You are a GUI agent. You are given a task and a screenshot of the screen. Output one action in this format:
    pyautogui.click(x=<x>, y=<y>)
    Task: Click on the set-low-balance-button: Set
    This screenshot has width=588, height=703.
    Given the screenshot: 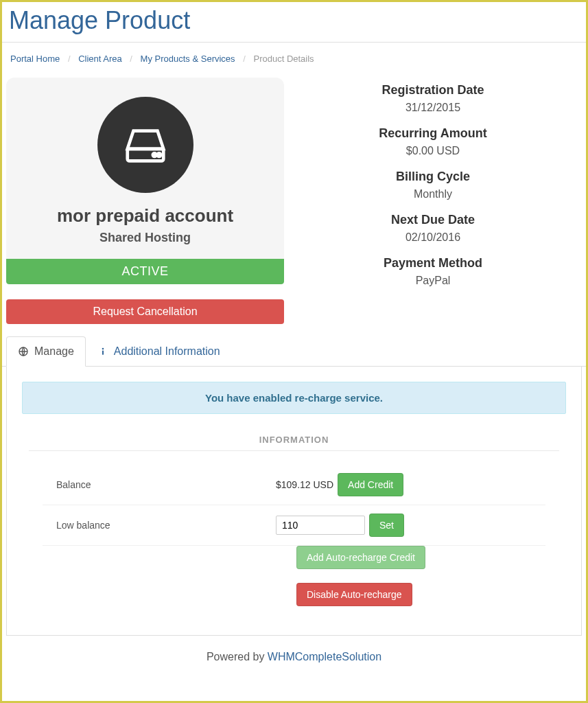 What is the action you would take?
    pyautogui.click(x=387, y=525)
    